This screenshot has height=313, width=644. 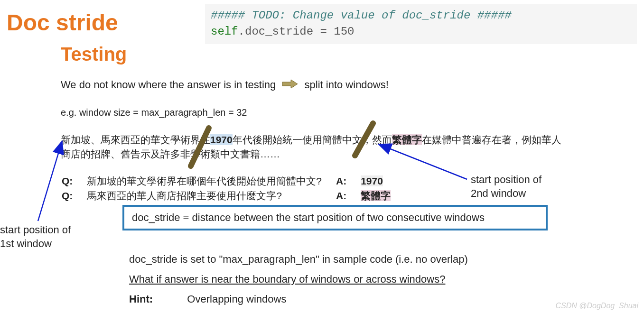 What do you see at coordinates (63, 23) in the screenshot?
I see `title-main: Doc stride` at bounding box center [63, 23].